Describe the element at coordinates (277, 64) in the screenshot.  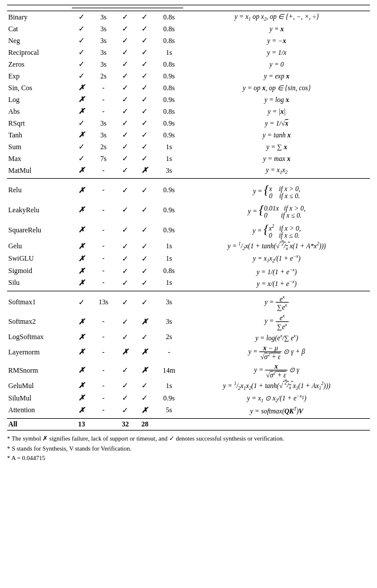
I see `formula-cell: y = 0` at that location.